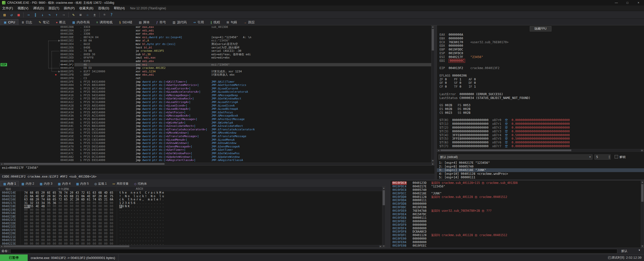 The height and width of the screenshot is (261, 644). Describe the element at coordinates (120, 184) in the screenshot. I see `tab-局部变量: ≔局部变量` at that location.